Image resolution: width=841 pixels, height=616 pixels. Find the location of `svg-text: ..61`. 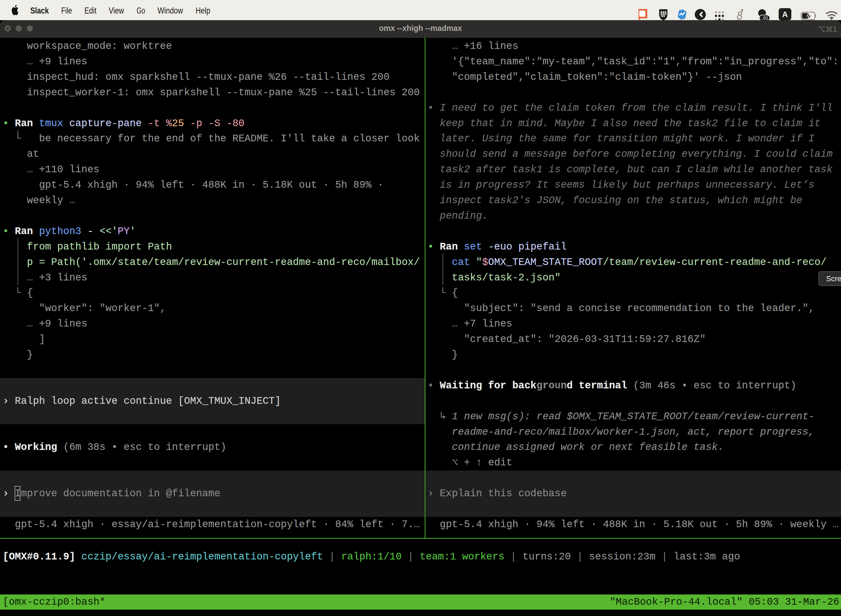

svg-text: ..61 is located at coordinates (765, 18).